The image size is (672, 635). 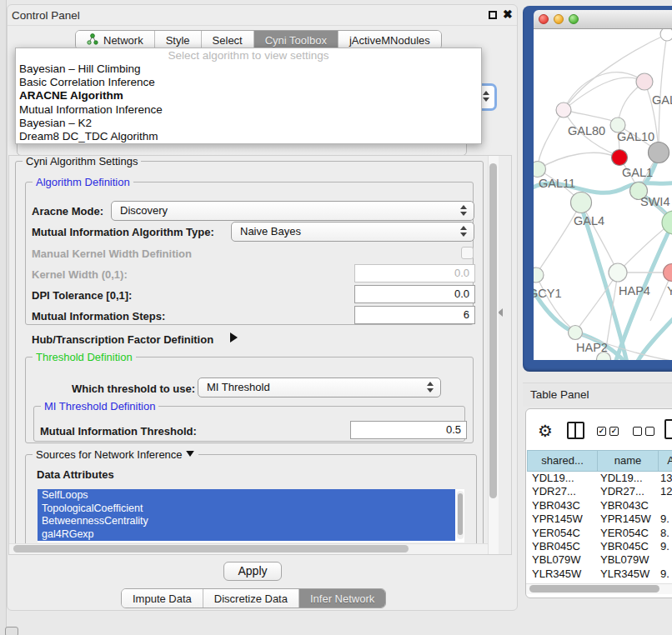 What do you see at coordinates (544, 19) in the screenshot?
I see `close-traffic-light-icon` at bounding box center [544, 19].